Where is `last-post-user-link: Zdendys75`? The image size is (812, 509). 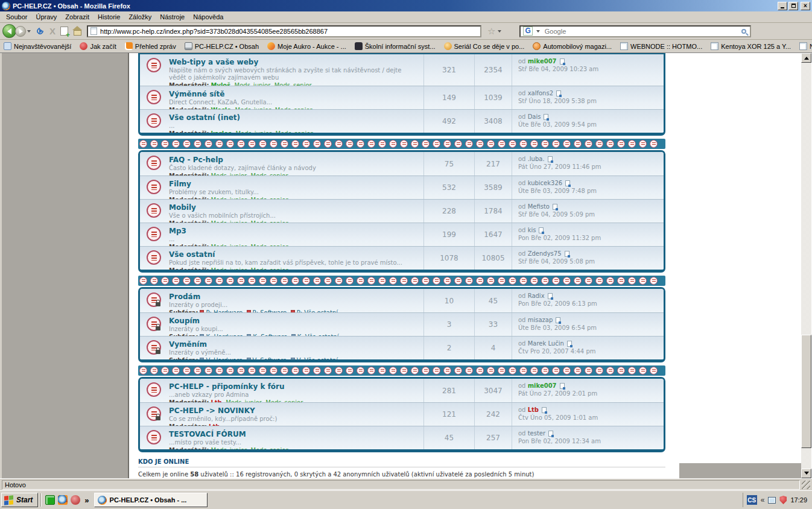 last-post-user-link: Zdendys75 is located at coordinates (545, 253).